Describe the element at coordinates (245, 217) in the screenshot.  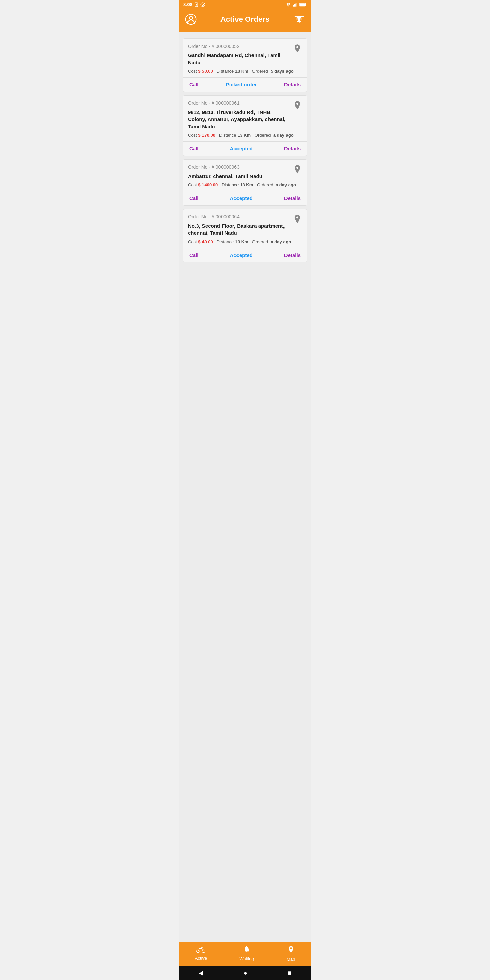
I see `order-number-4: Order No - # 000000064` at that location.